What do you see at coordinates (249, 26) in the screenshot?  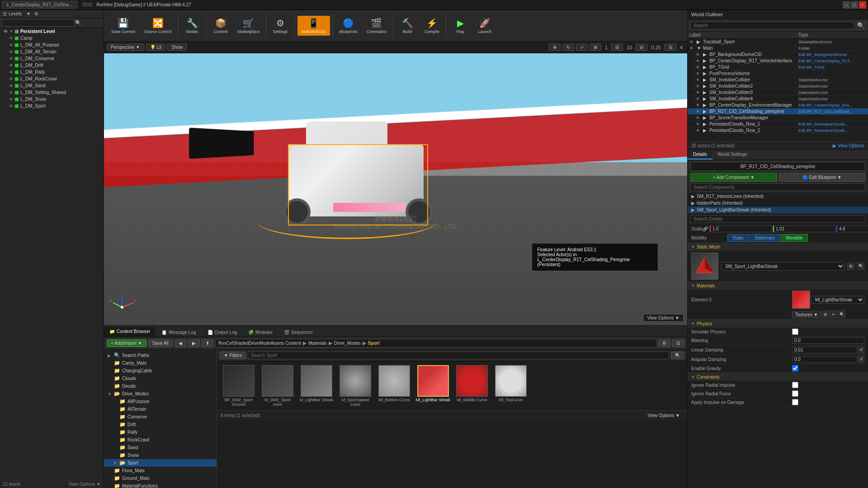 I see `marketplace-button: 🛒 Marketplace` at bounding box center [249, 26].